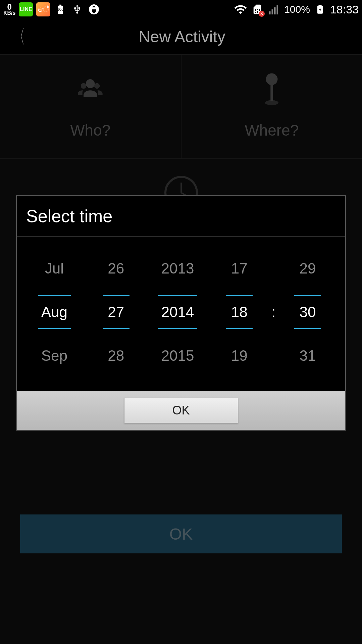  Describe the element at coordinates (181, 9) in the screenshot. I see `status-bar: 0 KB/s LINE ේ 100 100% 18:33` at that location.